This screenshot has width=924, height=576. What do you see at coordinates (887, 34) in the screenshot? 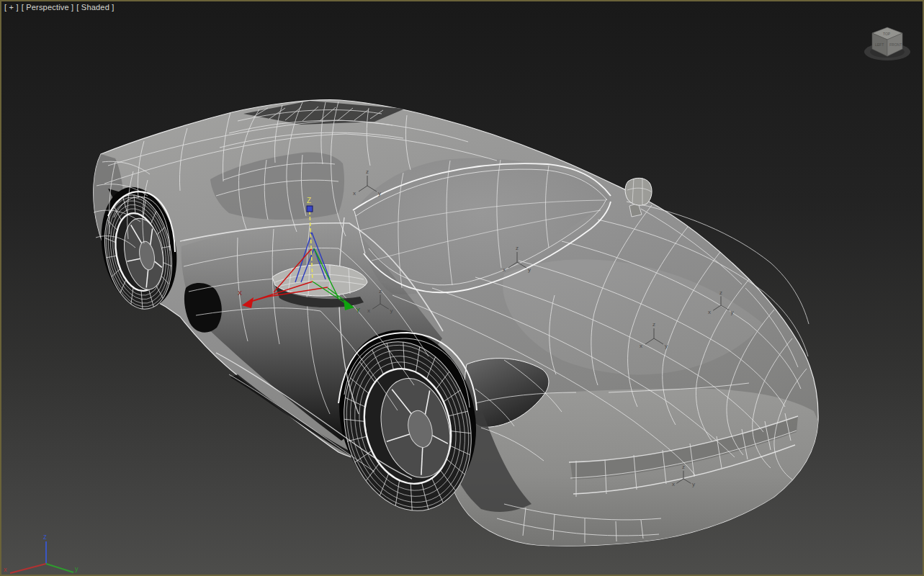
I see `view-cube-top-label: TOP` at bounding box center [887, 34].